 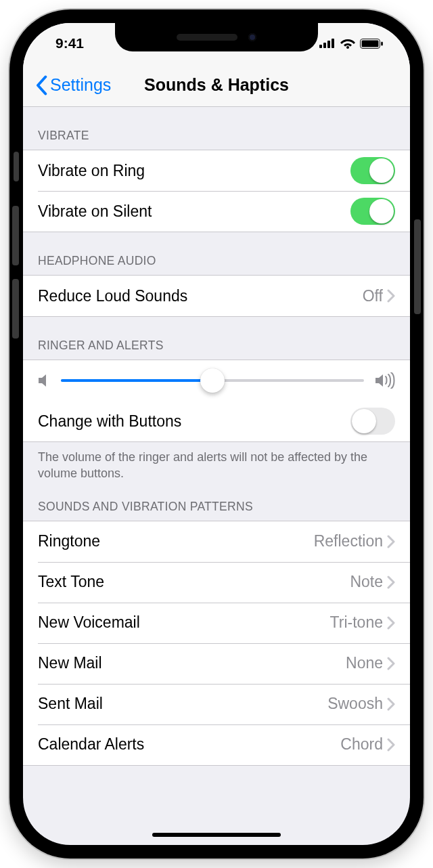 What do you see at coordinates (373, 297) in the screenshot?
I see `row-detail: Off` at bounding box center [373, 297].